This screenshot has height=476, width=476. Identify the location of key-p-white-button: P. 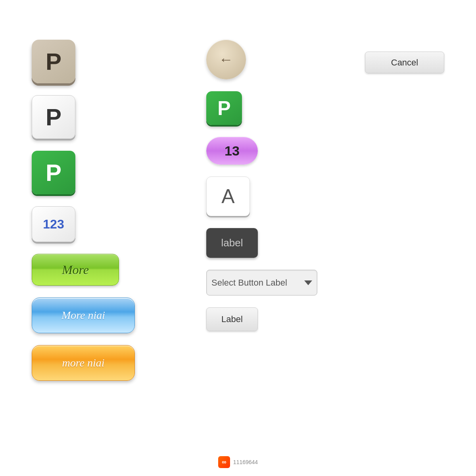
(54, 117).